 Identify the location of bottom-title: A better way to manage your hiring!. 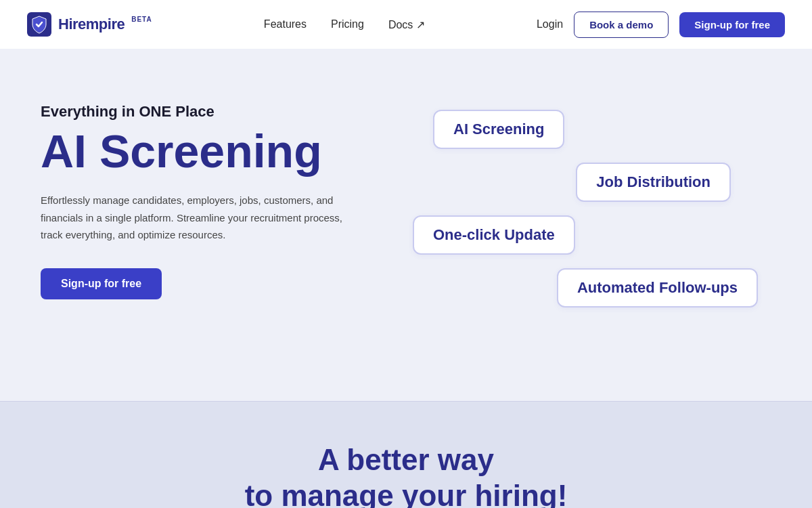
(406, 475).